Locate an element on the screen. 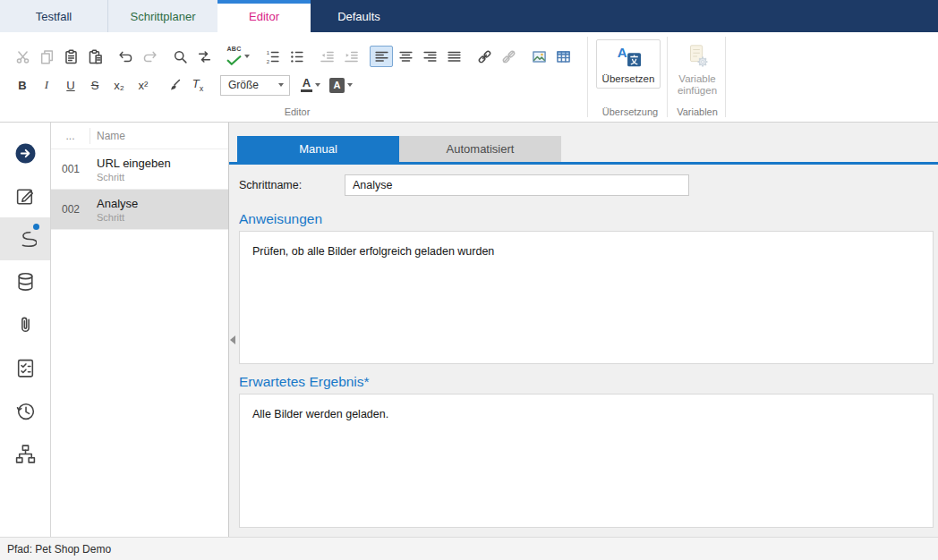 This screenshot has height=560, width=938. hierarchy-icon is located at coordinates (25, 454).